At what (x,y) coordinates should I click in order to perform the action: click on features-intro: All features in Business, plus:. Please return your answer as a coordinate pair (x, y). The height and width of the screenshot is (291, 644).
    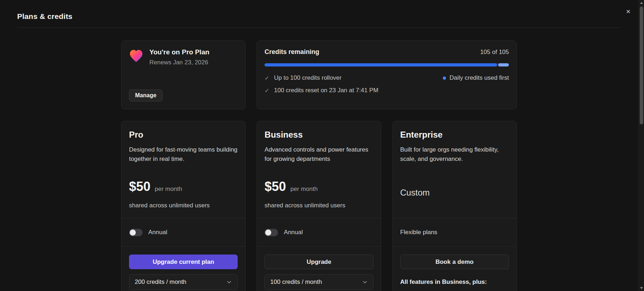
    Looking at the image, I should click on (455, 282).